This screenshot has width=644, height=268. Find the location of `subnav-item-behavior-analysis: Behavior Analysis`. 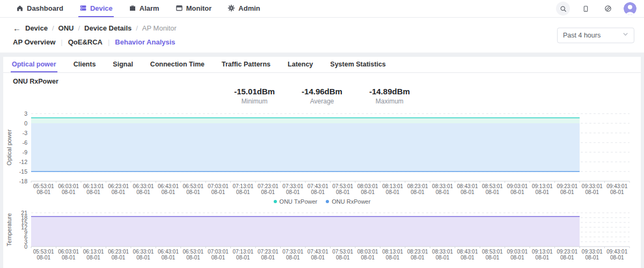

subnav-item-behavior-analysis: Behavior Analysis is located at coordinates (145, 42).